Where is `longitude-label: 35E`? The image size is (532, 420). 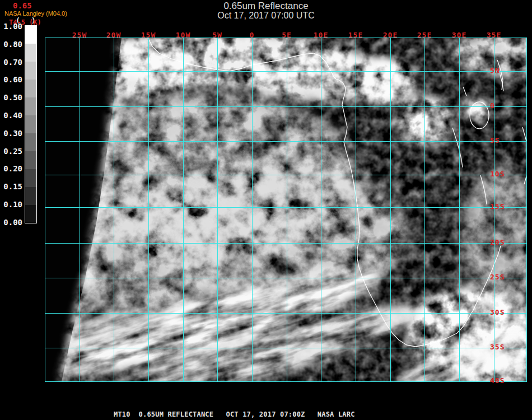
longitude-label: 35E is located at coordinates (494, 35).